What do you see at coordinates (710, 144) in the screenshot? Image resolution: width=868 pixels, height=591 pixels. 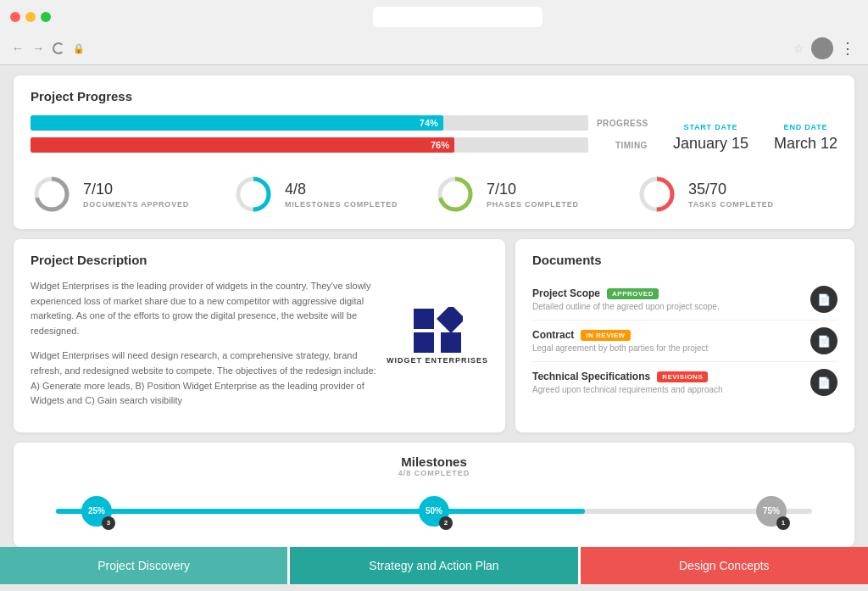 I see `start-date-value: January 15` at bounding box center [710, 144].